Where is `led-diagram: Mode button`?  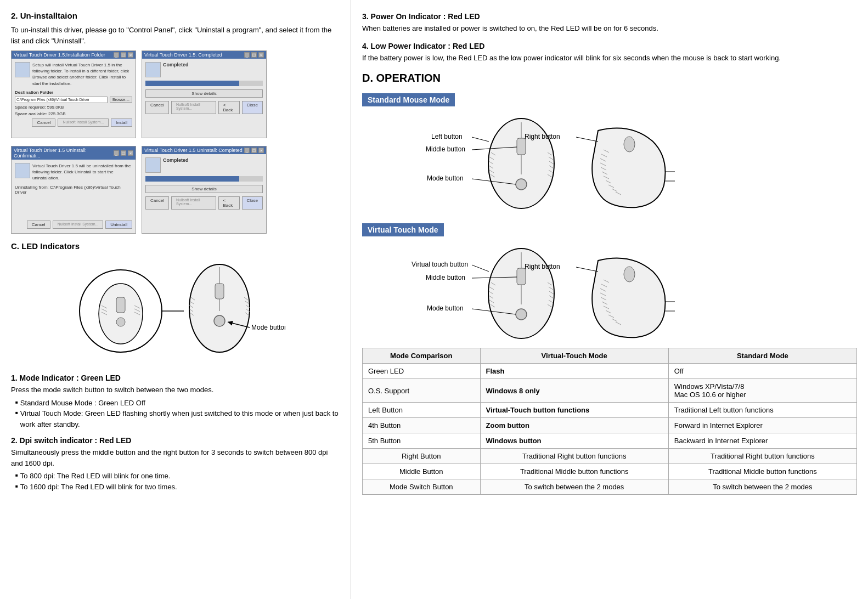 led-diagram: Mode button is located at coordinates (176, 311).